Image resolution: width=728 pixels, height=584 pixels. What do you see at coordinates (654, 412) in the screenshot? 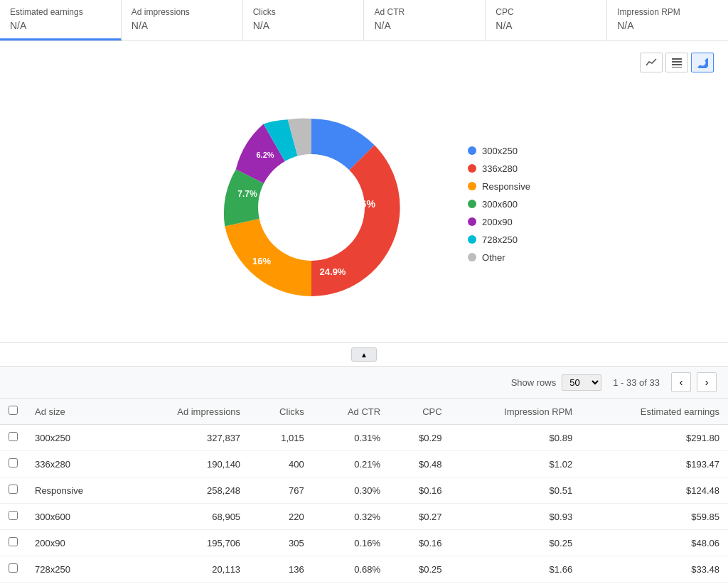
I see `col-estimated-earnings: Estimated earnings` at bounding box center [654, 412].